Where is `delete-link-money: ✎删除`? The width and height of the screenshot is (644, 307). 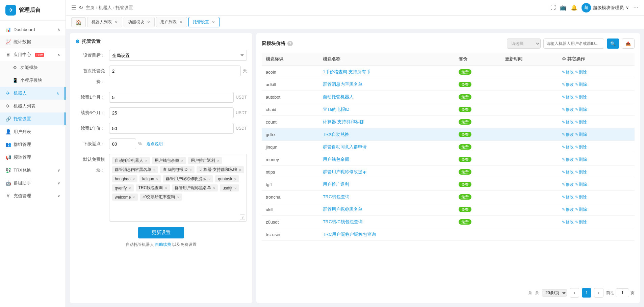 delete-link-money: ✎删除 is located at coordinates (581, 159).